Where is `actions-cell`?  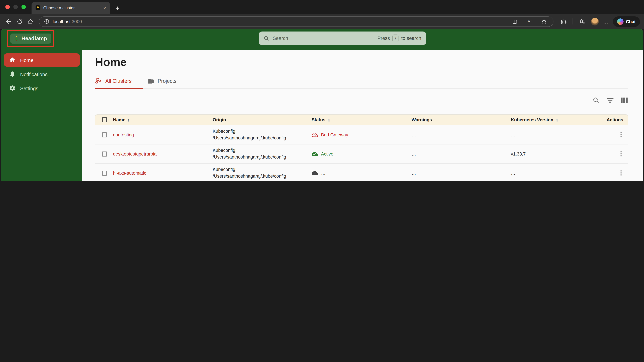 actions-cell is located at coordinates (618, 154).